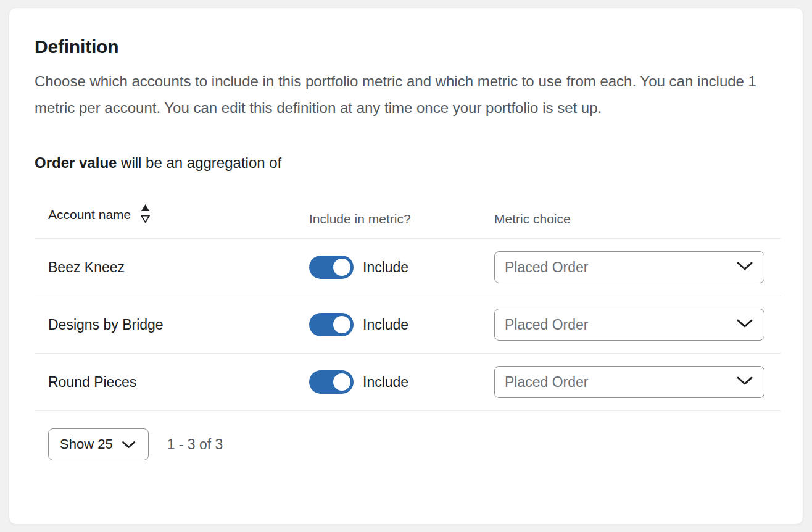 The image size is (812, 532). I want to click on table-row: Designs by Bridge Include Placed Order, so click(408, 325).